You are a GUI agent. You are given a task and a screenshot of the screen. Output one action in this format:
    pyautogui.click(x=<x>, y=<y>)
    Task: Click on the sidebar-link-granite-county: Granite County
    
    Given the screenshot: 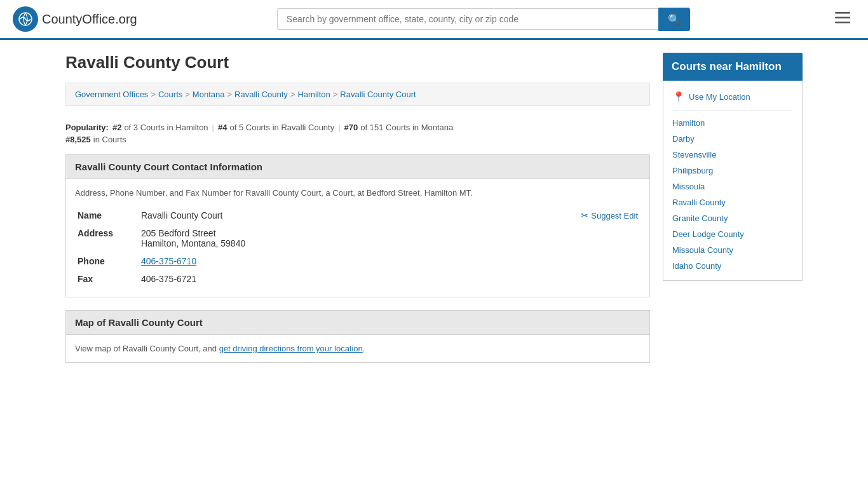 What is the action you would take?
    pyautogui.click(x=733, y=219)
    